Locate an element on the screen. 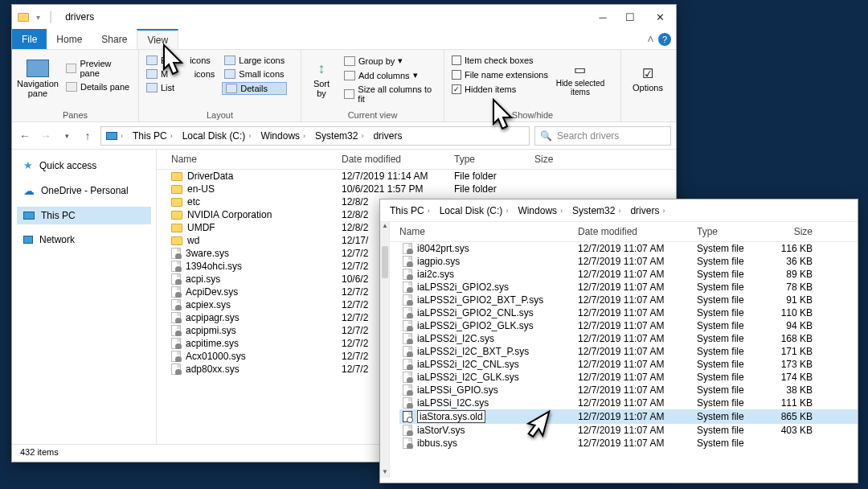 This screenshot has width=868, height=489. bc2-system32: System32› is located at coordinates (596, 211).